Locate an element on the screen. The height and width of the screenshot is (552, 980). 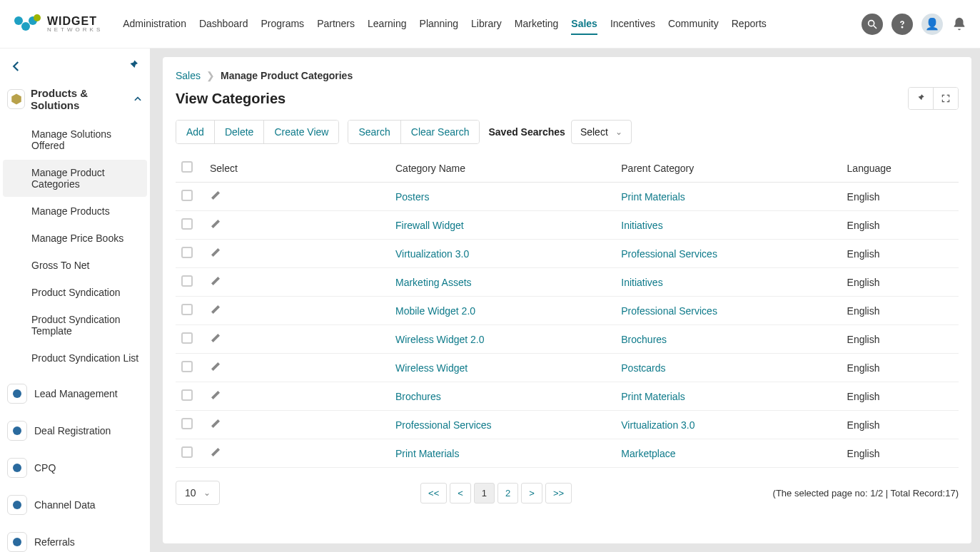
fullscreen-button is located at coordinates (945, 98).